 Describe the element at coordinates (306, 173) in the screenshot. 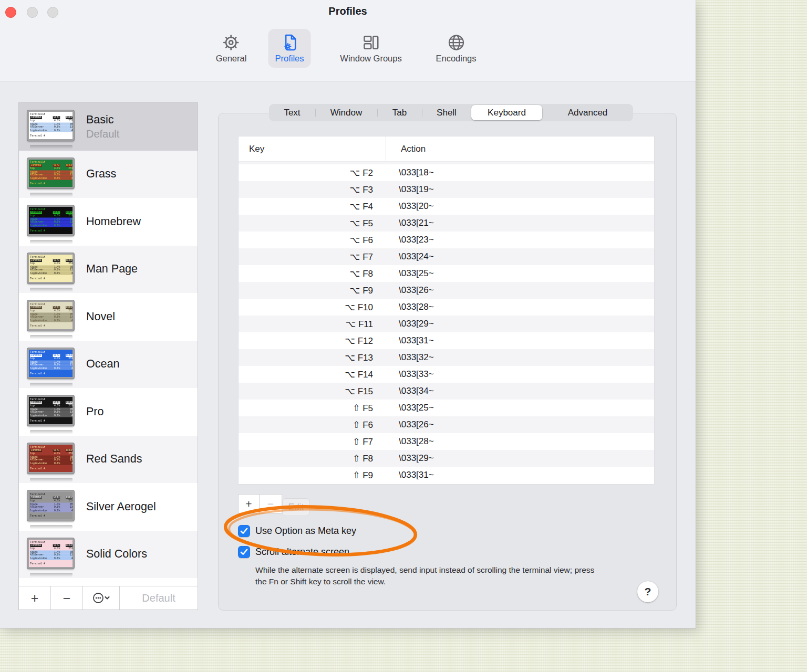

I see `key-cell: ⌥ F2` at that location.